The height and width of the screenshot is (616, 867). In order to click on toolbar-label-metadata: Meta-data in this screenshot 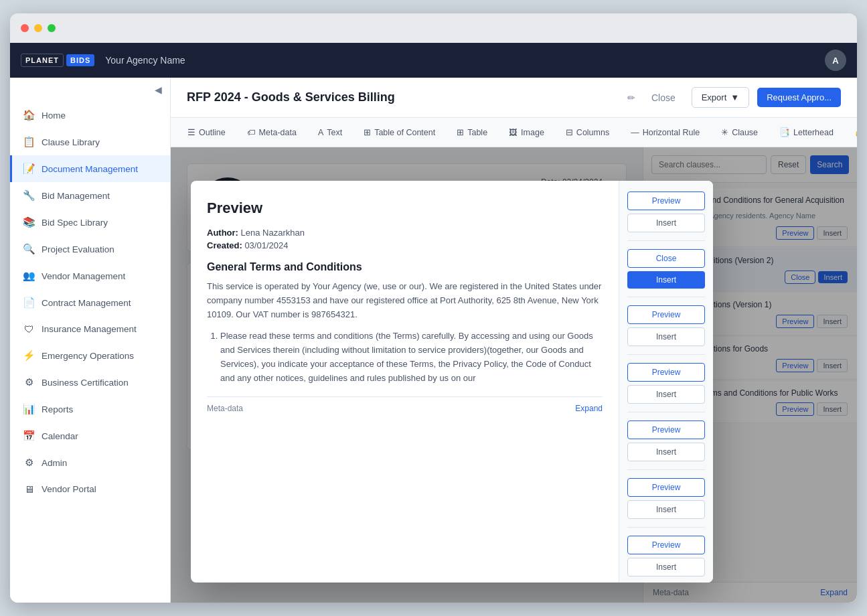, I will do `click(278, 133)`.